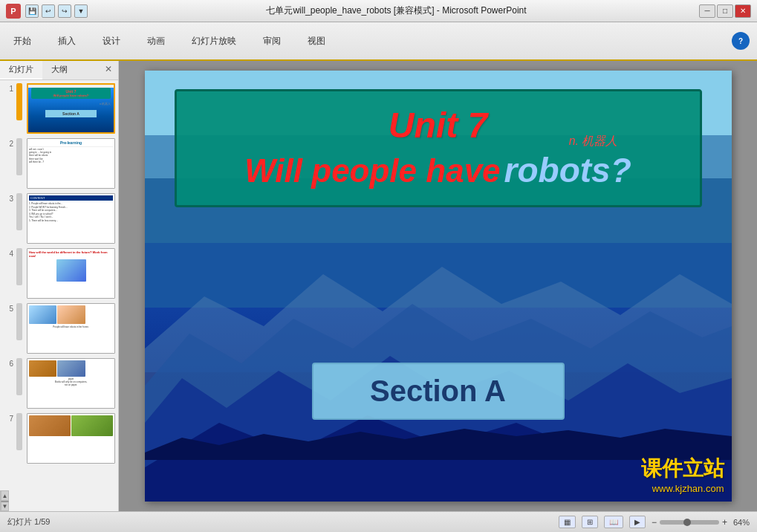 Image resolution: width=757 pixels, height=532 pixels. I want to click on slide-item-4: 4 How will the world be different in the…, so click(59, 273).